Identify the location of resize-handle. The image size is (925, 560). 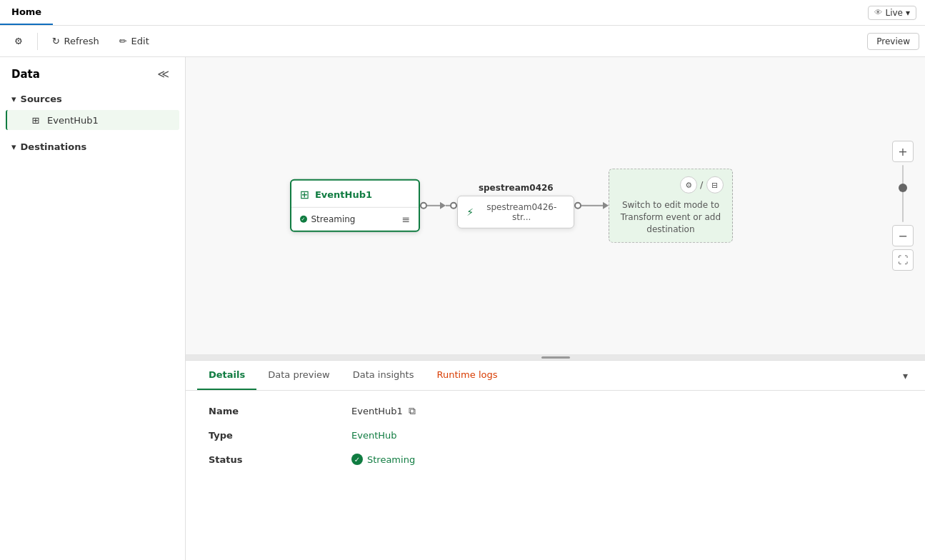
(556, 357).